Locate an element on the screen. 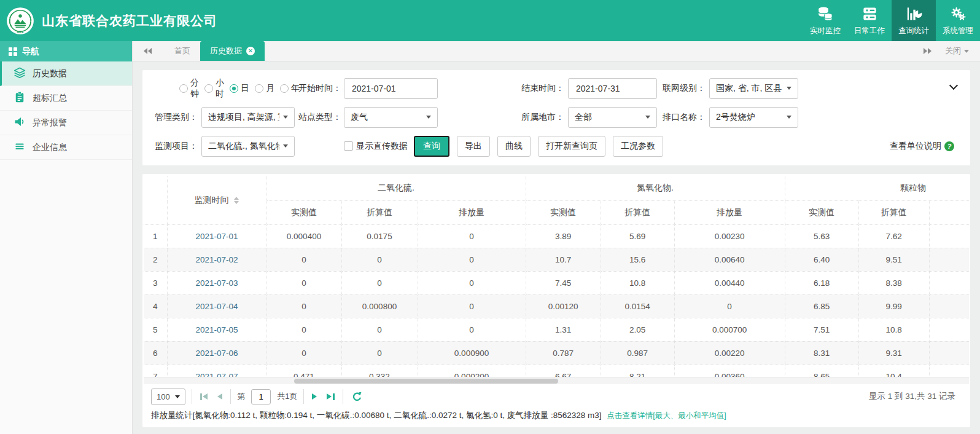 The height and width of the screenshot is (434, 980). network-level-label: 联网级别： is located at coordinates (683, 89).